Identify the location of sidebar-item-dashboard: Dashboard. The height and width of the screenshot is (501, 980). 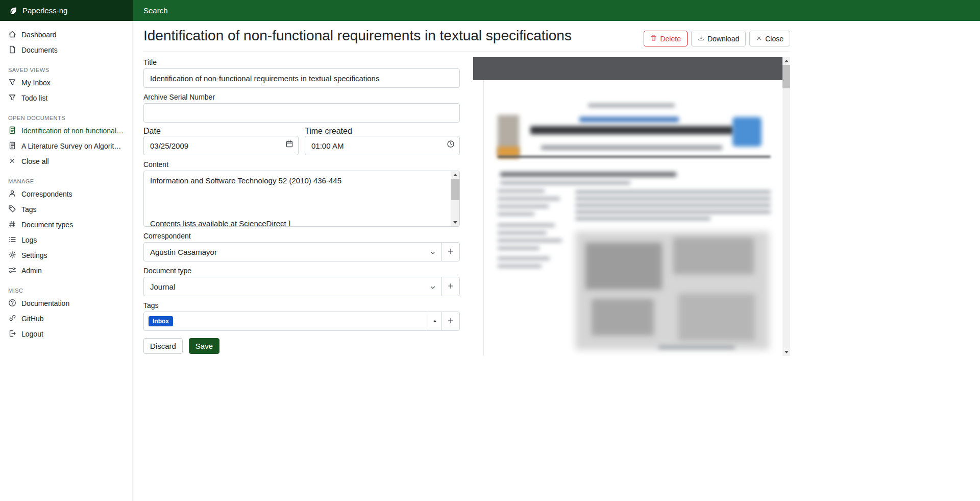
(66, 35).